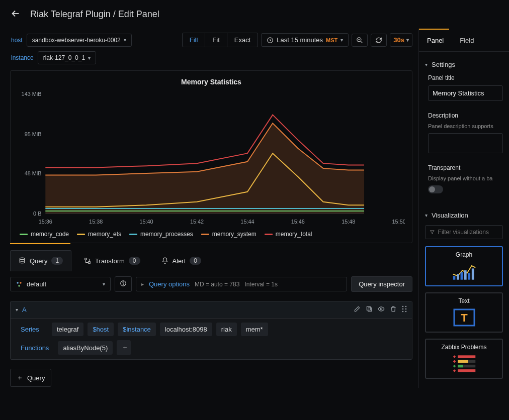 The image size is (509, 420). I want to click on refresh-button, so click(379, 40).